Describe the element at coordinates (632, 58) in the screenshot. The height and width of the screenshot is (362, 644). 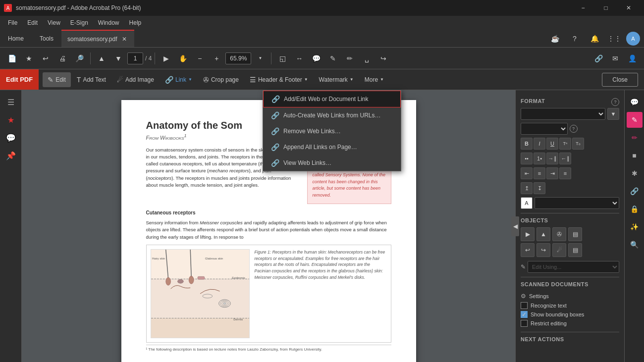
I see `user-button: 👤` at that location.